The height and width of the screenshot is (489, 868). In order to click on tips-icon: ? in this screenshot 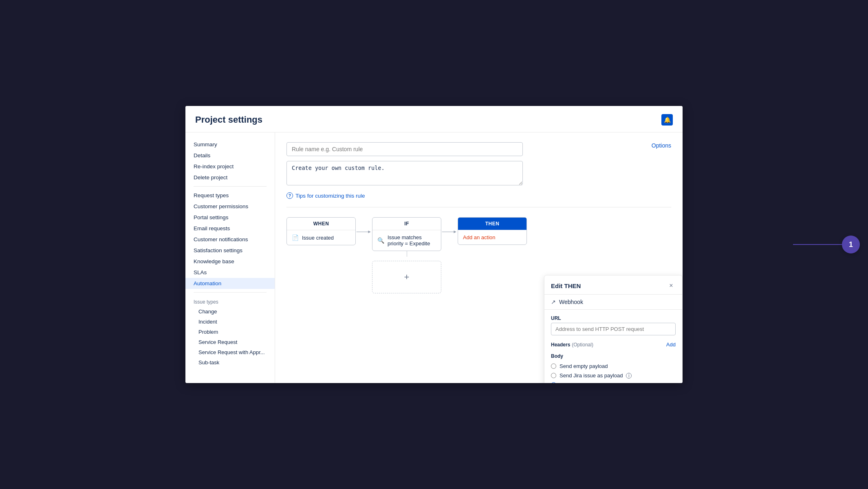, I will do `click(290, 196)`.